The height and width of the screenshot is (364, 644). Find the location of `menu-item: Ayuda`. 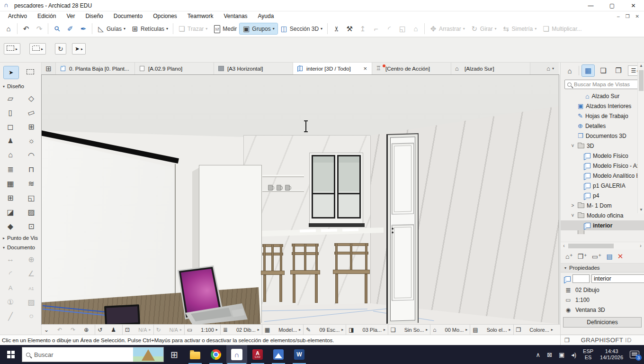

menu-item: Ayuda is located at coordinates (266, 16).